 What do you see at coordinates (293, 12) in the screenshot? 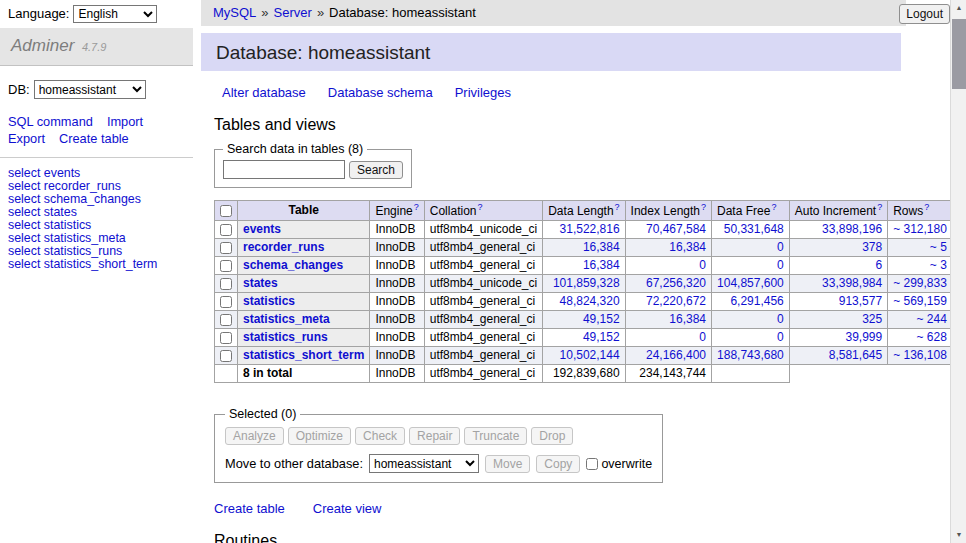
I see `breadcrumb-item-server: Server` at bounding box center [293, 12].